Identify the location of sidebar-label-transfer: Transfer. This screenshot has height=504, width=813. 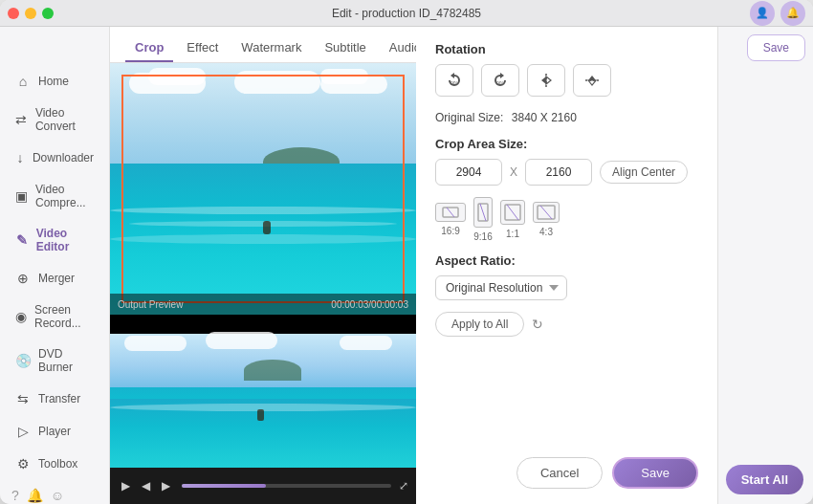
(59, 399).